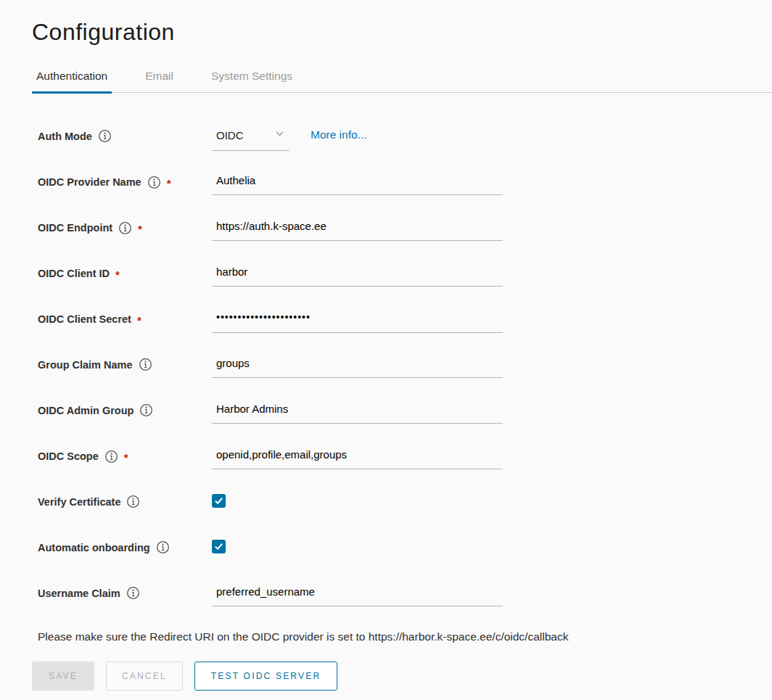 Image resolution: width=772 pixels, height=700 pixels. What do you see at coordinates (405, 234) in the screenshot?
I see `field-row-oidc-endpoint: OIDC Endpoint *` at bounding box center [405, 234].